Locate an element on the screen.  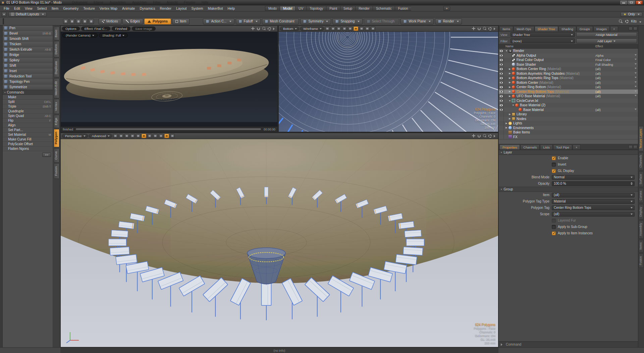
tool-toggle-button: Action C... is located at coordinates (219, 21).